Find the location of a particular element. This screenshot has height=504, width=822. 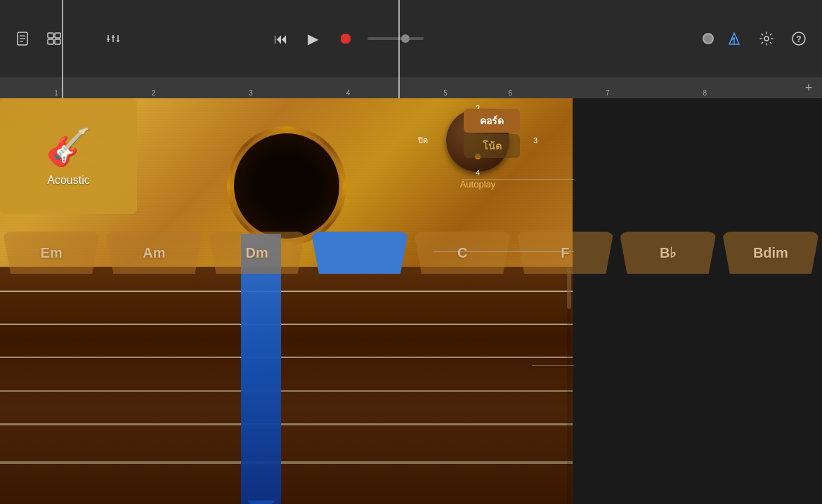

mixer-button is located at coordinates (113, 39).